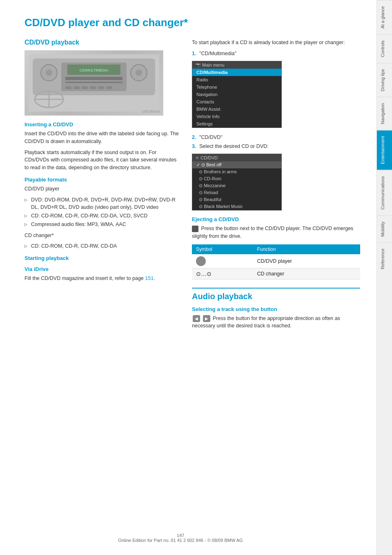 This screenshot has width=392, height=555. What do you see at coordinates (102, 279) in the screenshot?
I see `via-idrive-text: Fill the CD/DVD magazine and insert it, …` at bounding box center [102, 279].